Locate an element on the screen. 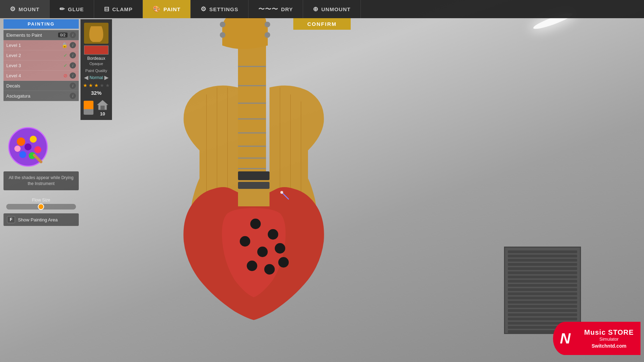  unmount-icon: ⊕ is located at coordinates (316, 9).